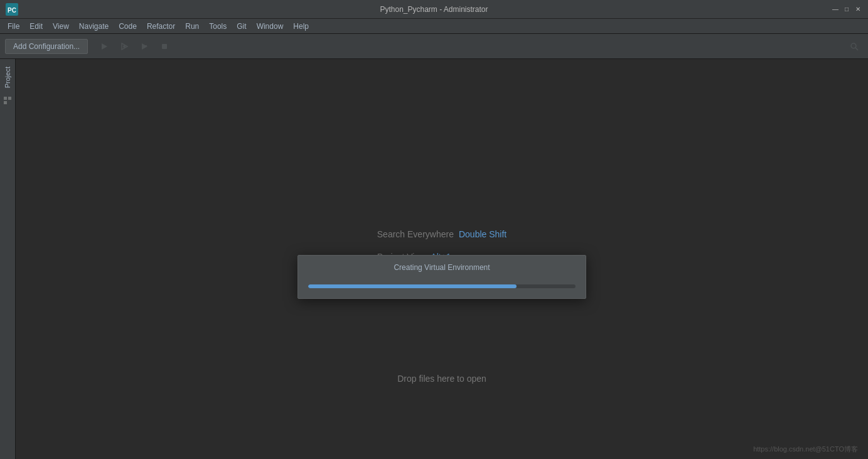  What do you see at coordinates (442, 267) in the screenshot?
I see `progress-title: Creating Virtual Environment` at bounding box center [442, 267].